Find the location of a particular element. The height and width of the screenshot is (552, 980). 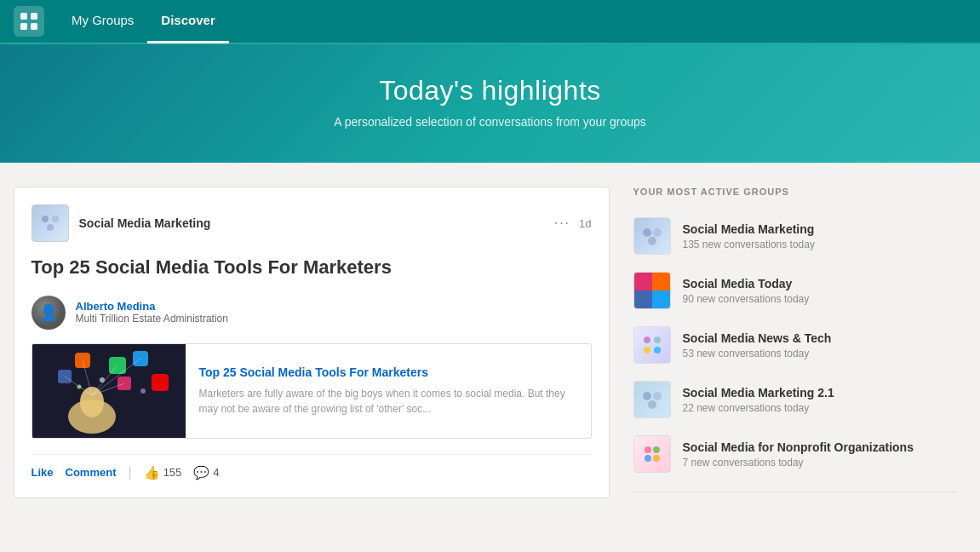

sidebar-group-name-4: Social Media for Nonprofit Organizations is located at coordinates (820, 447).